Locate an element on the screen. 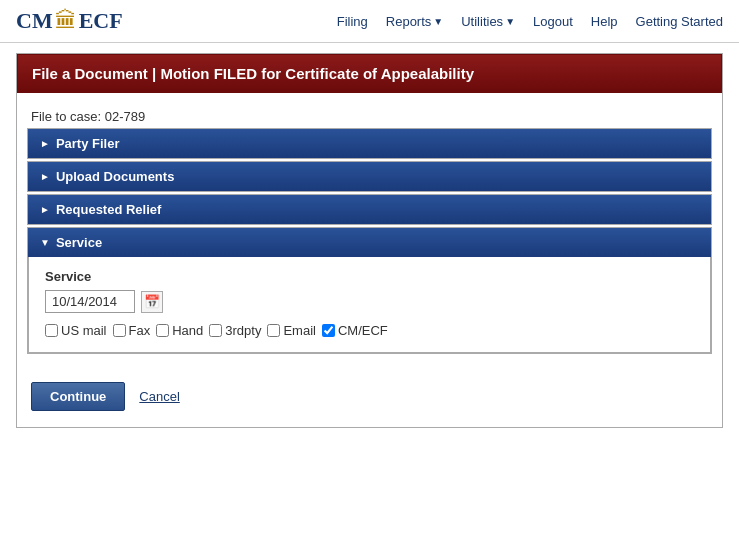 Image resolution: width=739 pixels, height=545 pixels. checkbox-3rdpty-label: 3rdpty is located at coordinates (235, 330).